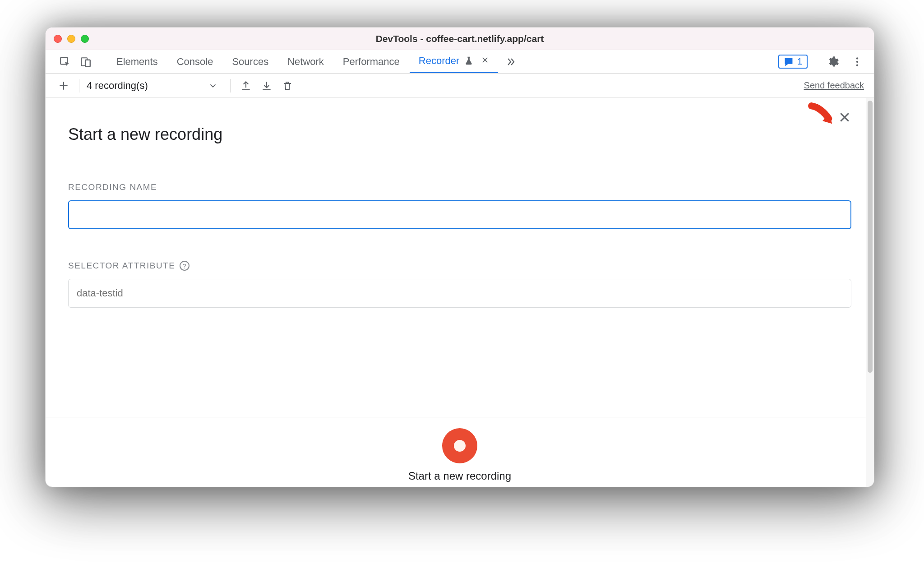 This screenshot has height=564, width=924. What do you see at coordinates (439, 61) in the screenshot?
I see `tab-label: Recorder` at bounding box center [439, 61].